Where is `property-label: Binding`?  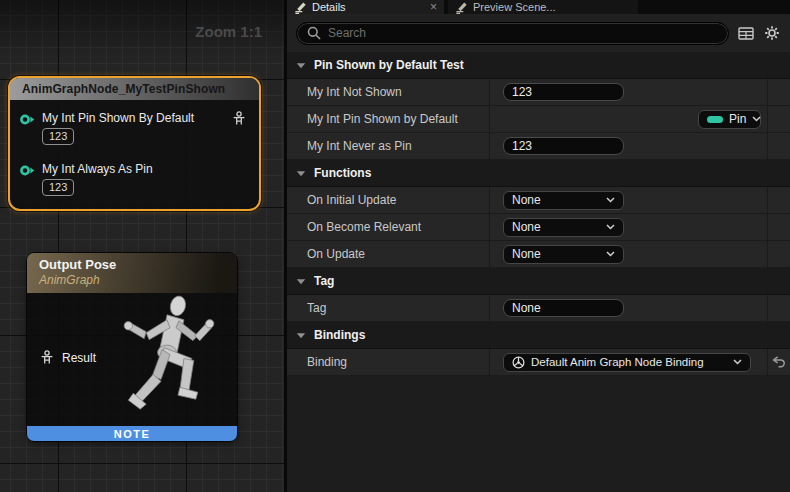 property-label: Binding is located at coordinates (388, 362).